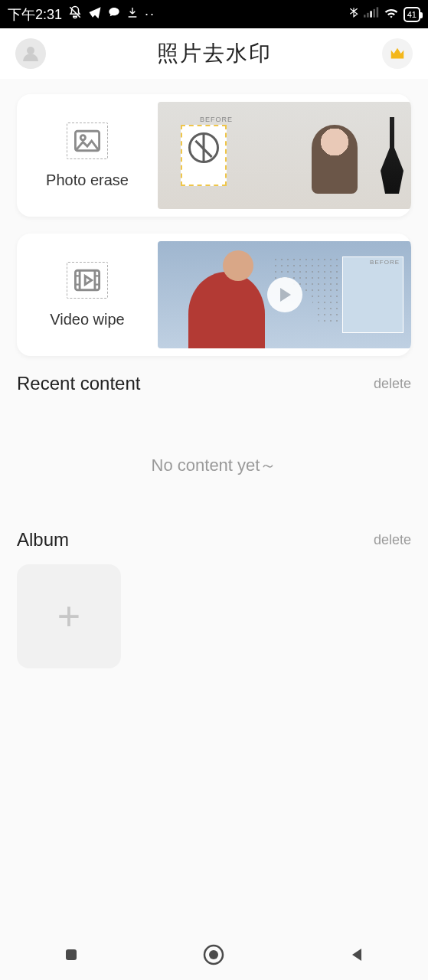  Describe the element at coordinates (214, 955) in the screenshot. I see `nav-home-button` at that location.